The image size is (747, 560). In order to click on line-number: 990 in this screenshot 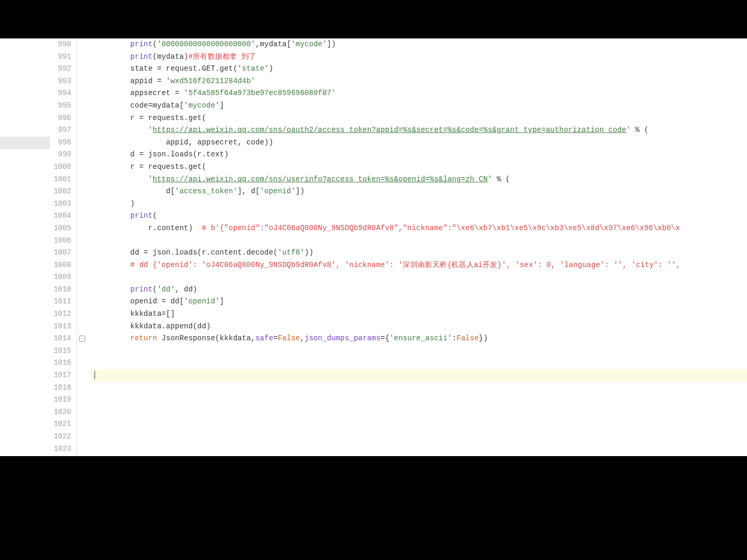, I will do `click(60, 45)`.